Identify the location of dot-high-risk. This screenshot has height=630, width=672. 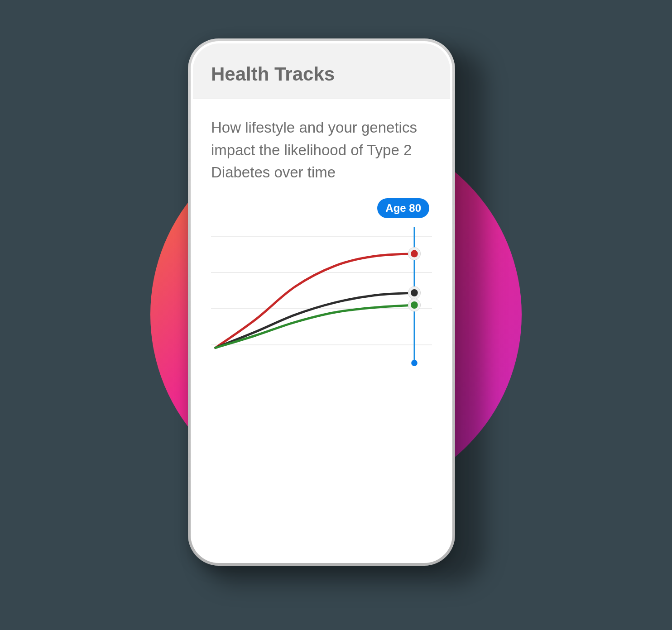
(414, 253).